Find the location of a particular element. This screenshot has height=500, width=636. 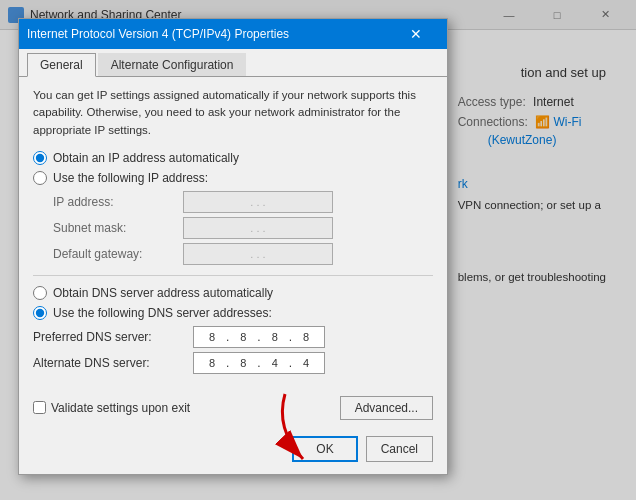

preferred-dns-input: . . . is located at coordinates (259, 337).